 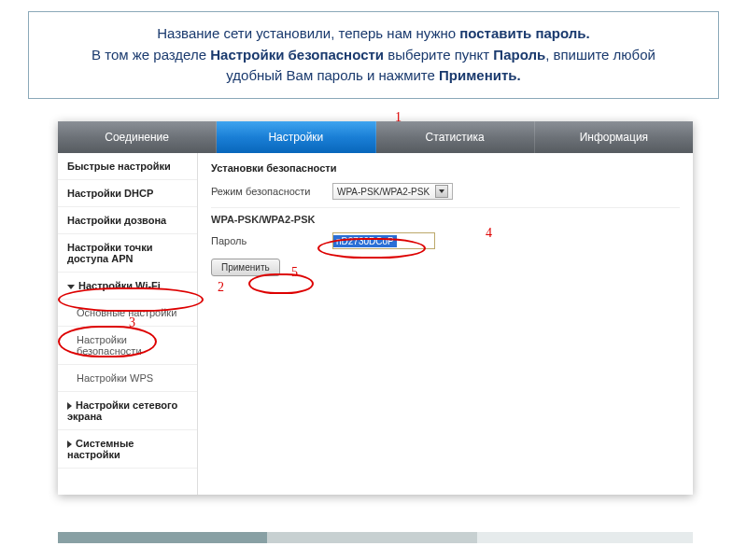 What do you see at coordinates (374, 55) in the screenshot?
I see `instruction-box: Название сети установили, теперь нам нуж…` at bounding box center [374, 55].